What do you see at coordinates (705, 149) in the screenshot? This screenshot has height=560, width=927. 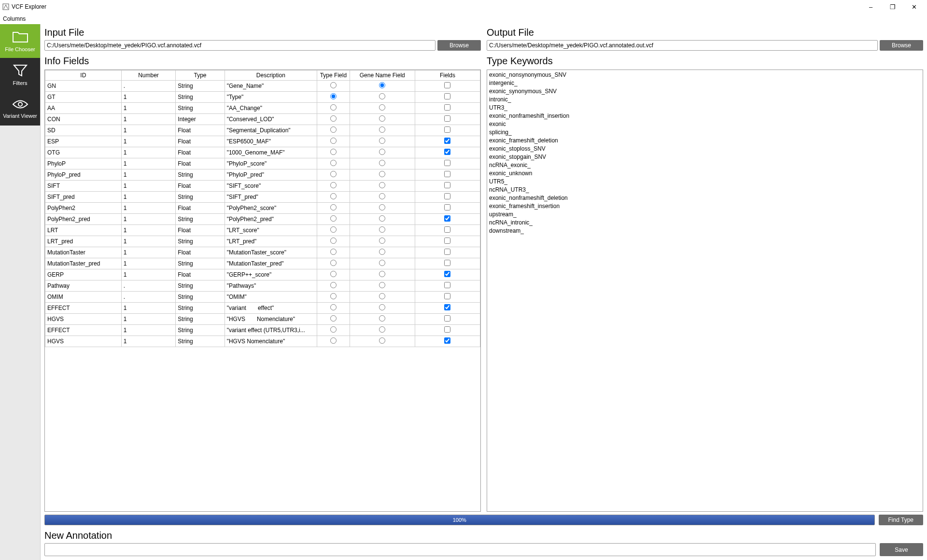 I see `keyword-item: exonic_stoploss_SNV` at bounding box center [705, 149].